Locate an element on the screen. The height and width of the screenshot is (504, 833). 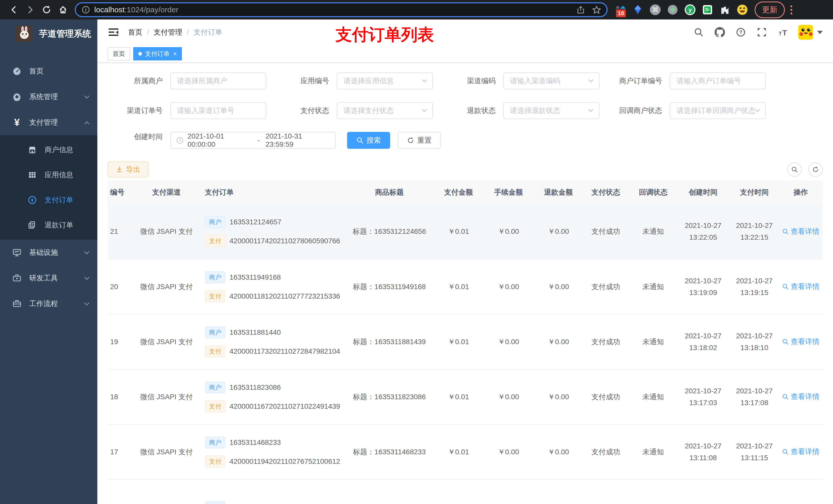
filter-field: 渠道编码 请输入渠道编码 is located at coordinates (520, 81).